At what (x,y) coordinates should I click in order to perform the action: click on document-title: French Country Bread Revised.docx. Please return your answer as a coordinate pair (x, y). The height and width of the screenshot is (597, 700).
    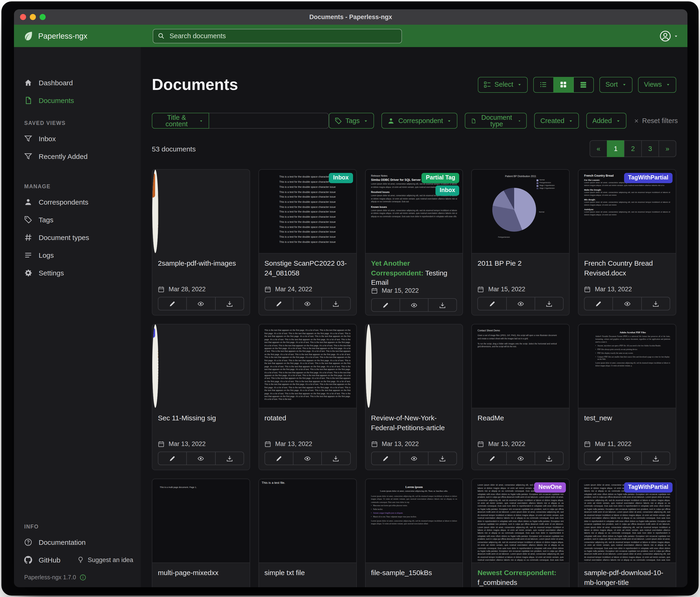
    Looking at the image, I should click on (627, 268).